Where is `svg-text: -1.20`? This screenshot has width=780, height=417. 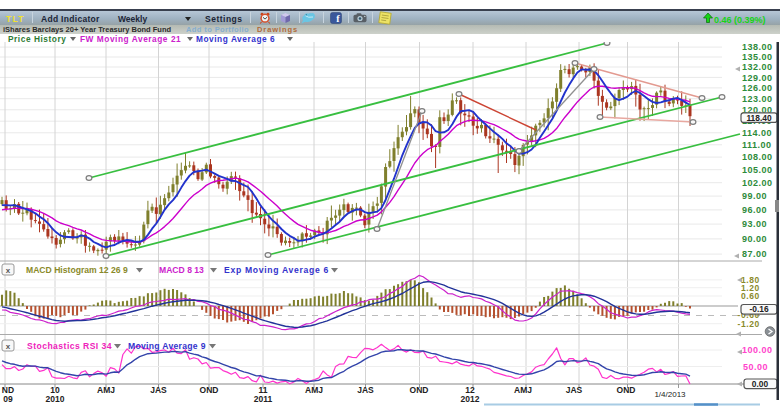
svg-text: -1.20 is located at coordinates (749, 324).